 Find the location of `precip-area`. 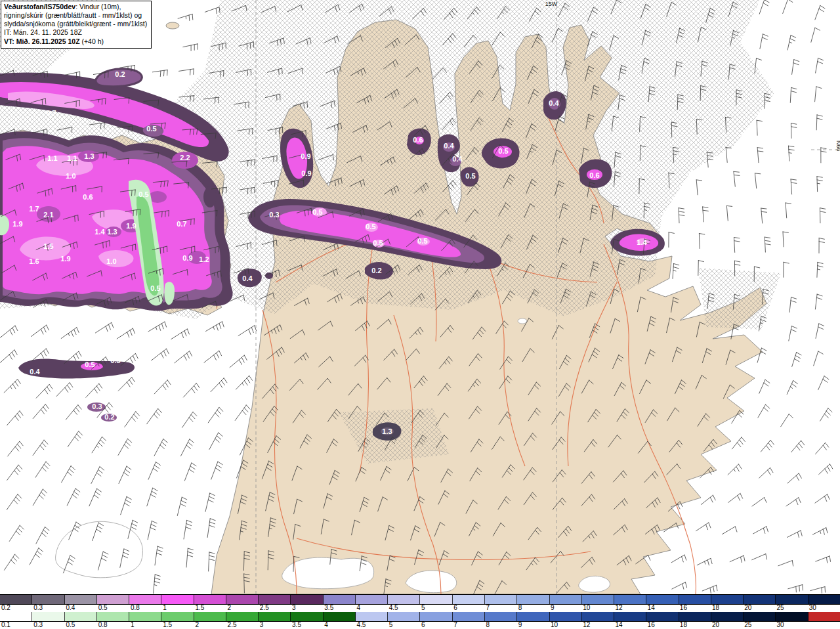

precip-area is located at coordinates (269, 276).